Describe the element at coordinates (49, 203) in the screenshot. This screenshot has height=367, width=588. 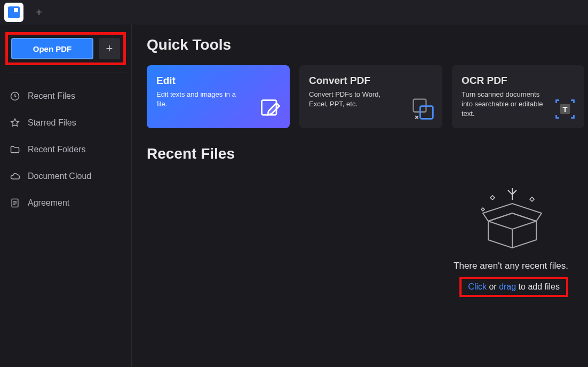
I see `sidebar-item-label: Agreement` at that location.